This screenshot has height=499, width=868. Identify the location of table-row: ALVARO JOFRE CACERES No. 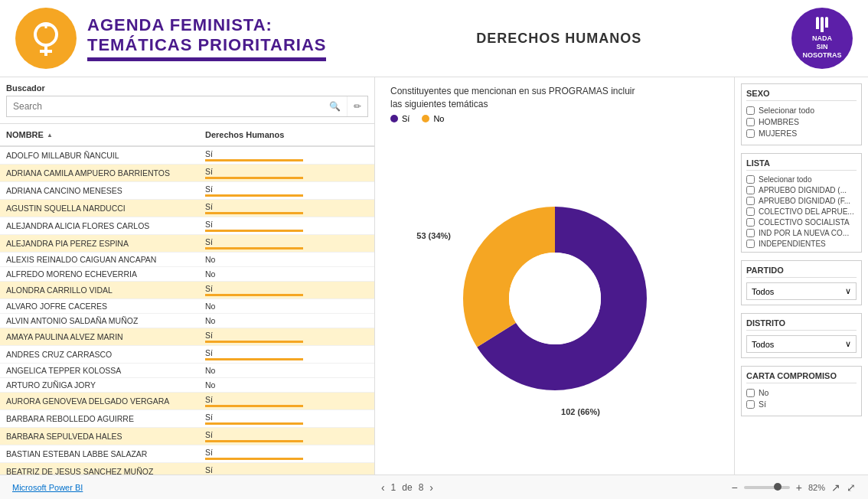
(187, 306).